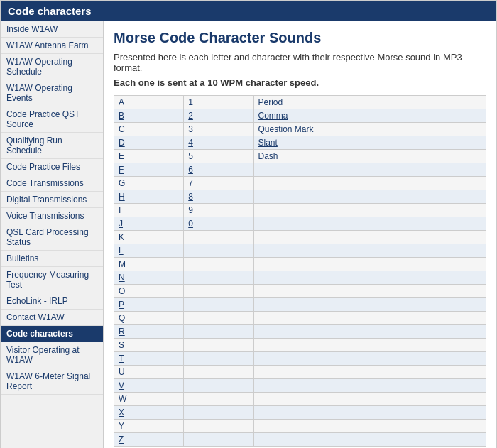 The width and height of the screenshot is (497, 448). I want to click on cell-letter: G, so click(149, 183).